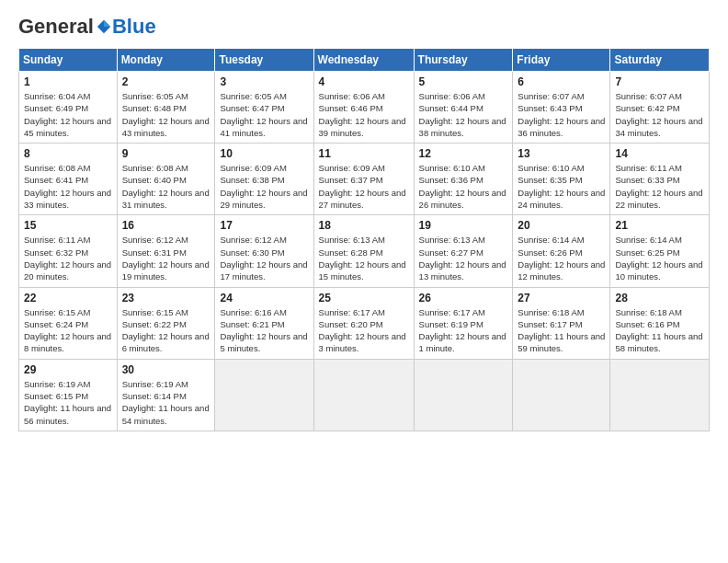 Image resolution: width=728 pixels, height=563 pixels. I want to click on calendar-cell-2-0: 8Sunrise: 6:08 AMSunset: 6:41 PMDaylight…, so click(68, 179).